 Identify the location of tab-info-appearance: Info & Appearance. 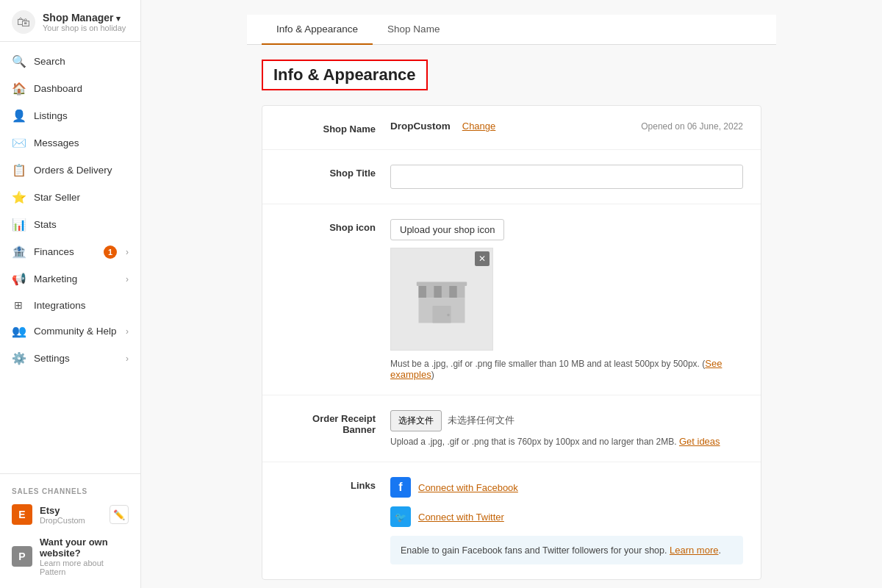
(318, 29).